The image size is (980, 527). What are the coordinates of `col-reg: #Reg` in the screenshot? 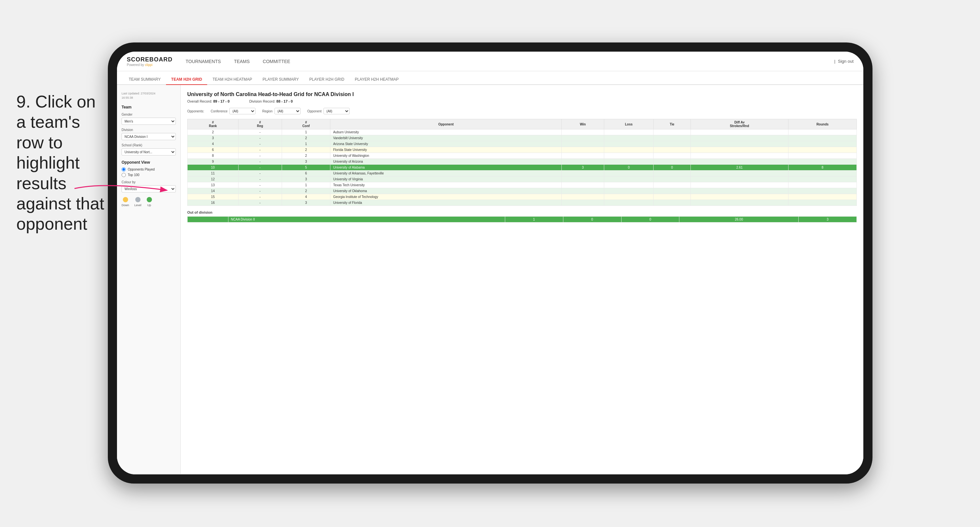 It's located at (260, 124).